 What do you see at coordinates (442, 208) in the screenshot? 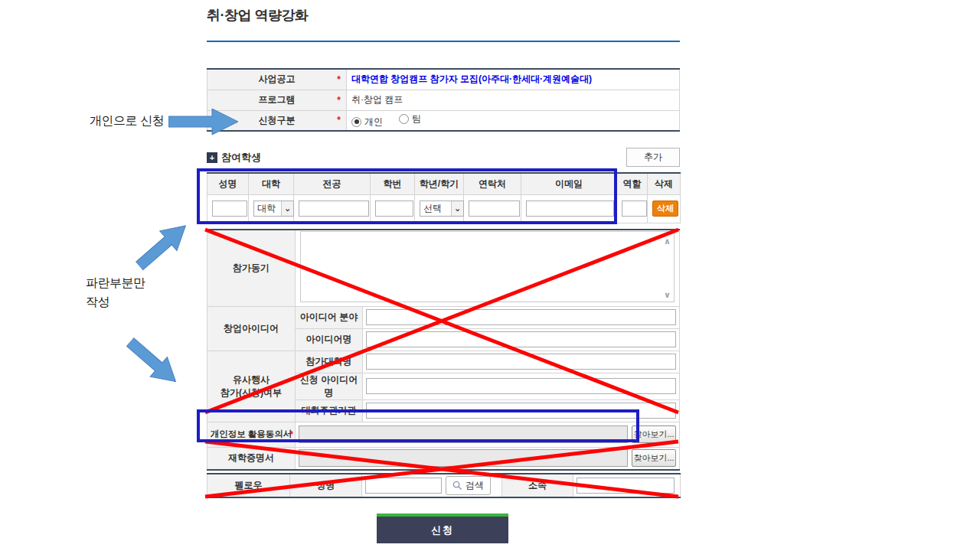
I see `grade-term-select: 선택 ⌄` at bounding box center [442, 208].